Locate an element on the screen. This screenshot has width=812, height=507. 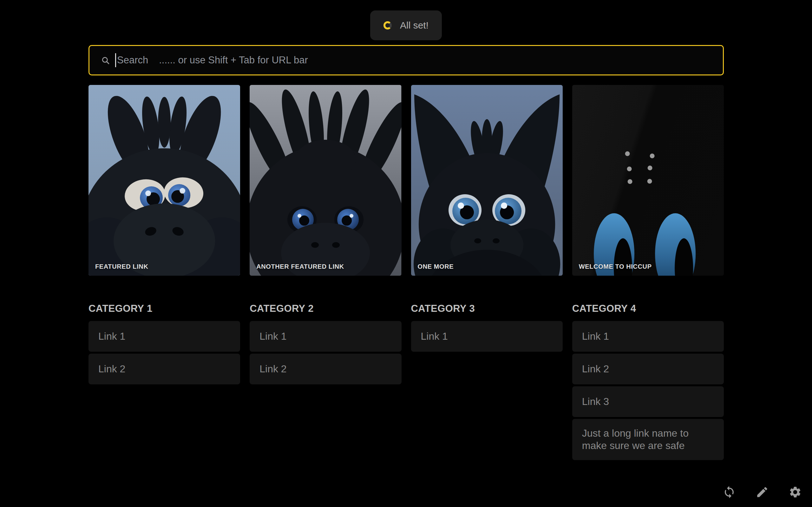
category-title: CATEGORY 1 is located at coordinates (164, 308).